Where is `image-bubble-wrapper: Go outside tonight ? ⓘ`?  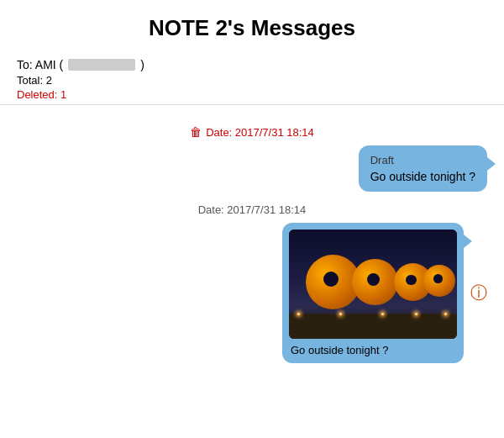 image-bubble-wrapper: Go outside tonight ? ⓘ is located at coordinates (385, 293).